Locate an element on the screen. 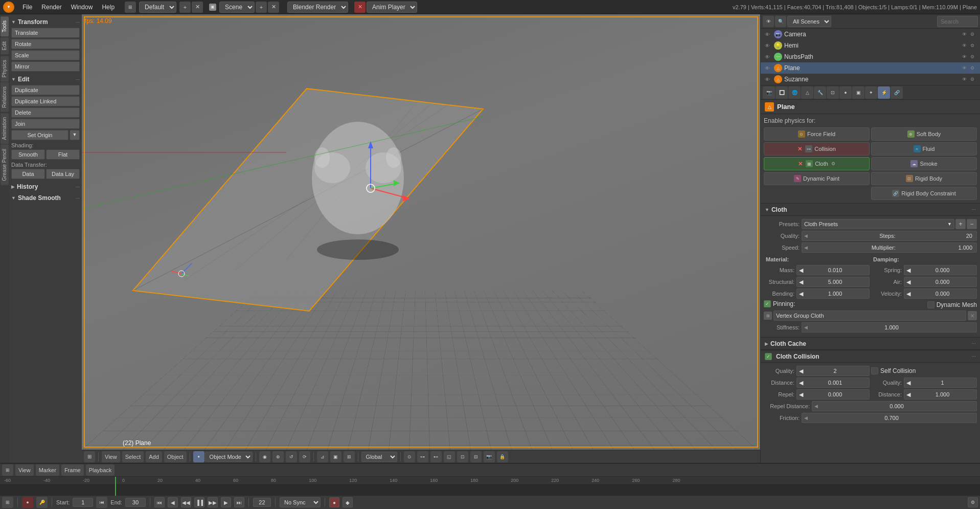 The height and width of the screenshot is (509, 980). dist-field: ◀ 0.001 is located at coordinates (833, 383).